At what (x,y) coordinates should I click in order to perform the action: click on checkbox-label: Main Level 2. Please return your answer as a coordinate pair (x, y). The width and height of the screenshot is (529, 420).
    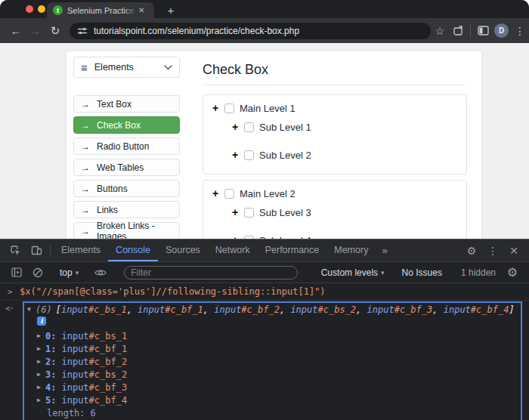
    Looking at the image, I should click on (268, 193).